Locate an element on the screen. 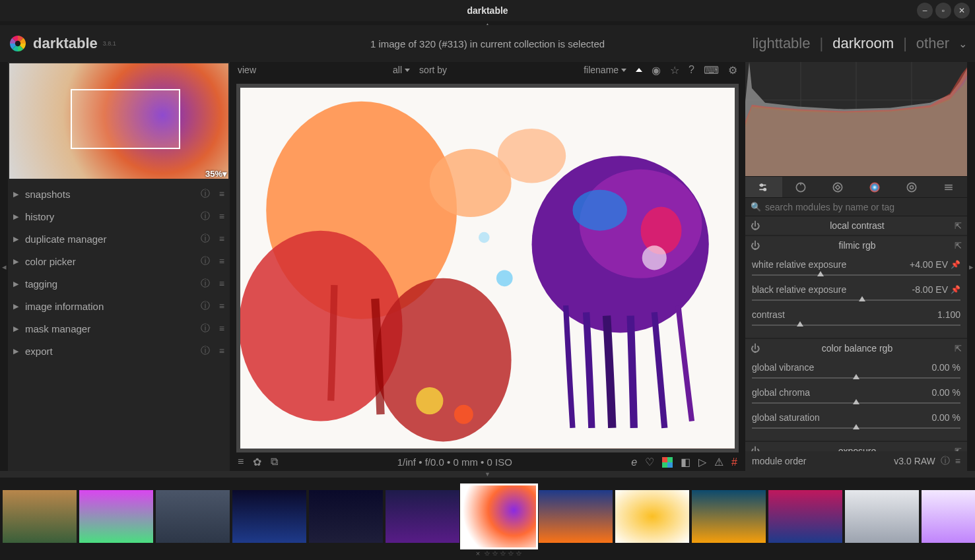  navigation-preview: 35%▾ is located at coordinates (119, 121).